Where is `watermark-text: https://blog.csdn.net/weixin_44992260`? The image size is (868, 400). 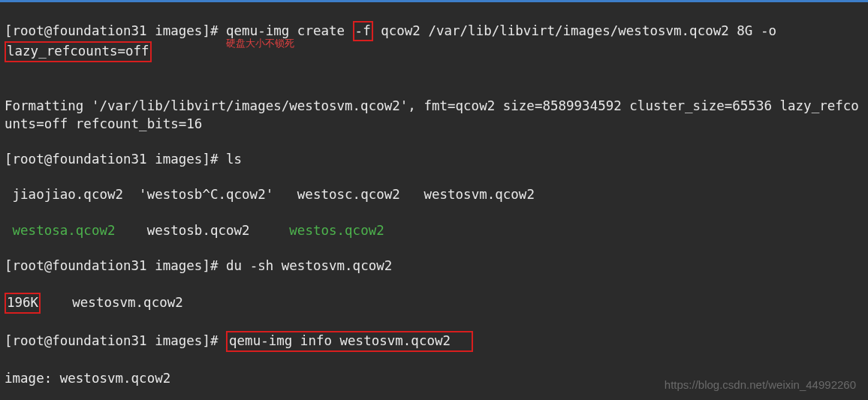 watermark-text: https://blog.csdn.net/weixin_44992260 is located at coordinates (760, 385).